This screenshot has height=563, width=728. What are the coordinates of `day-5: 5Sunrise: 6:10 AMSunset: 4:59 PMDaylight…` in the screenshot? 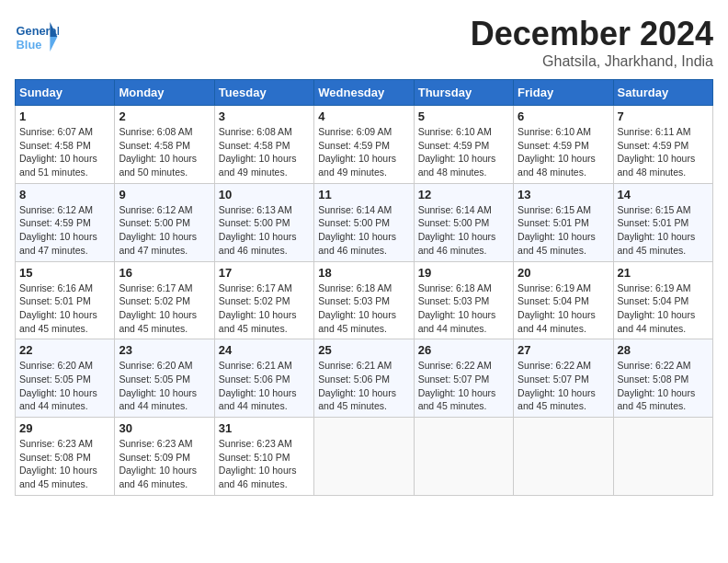 It's located at (463, 145).